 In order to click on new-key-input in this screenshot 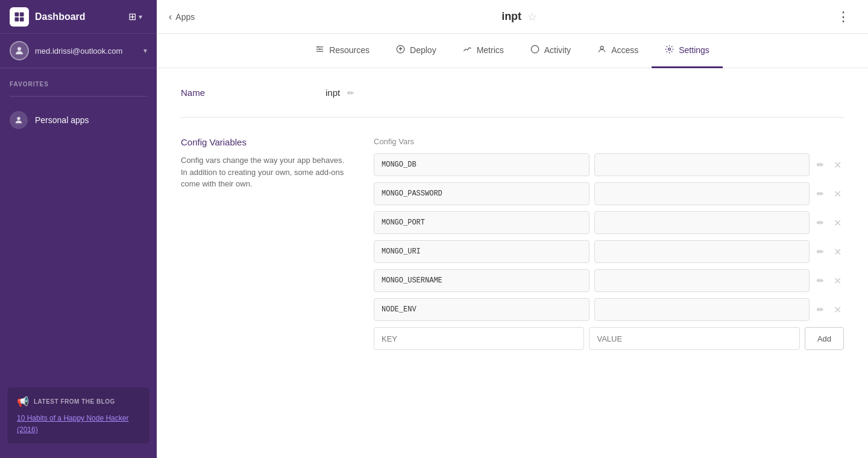, I will do `click(479, 339)`.